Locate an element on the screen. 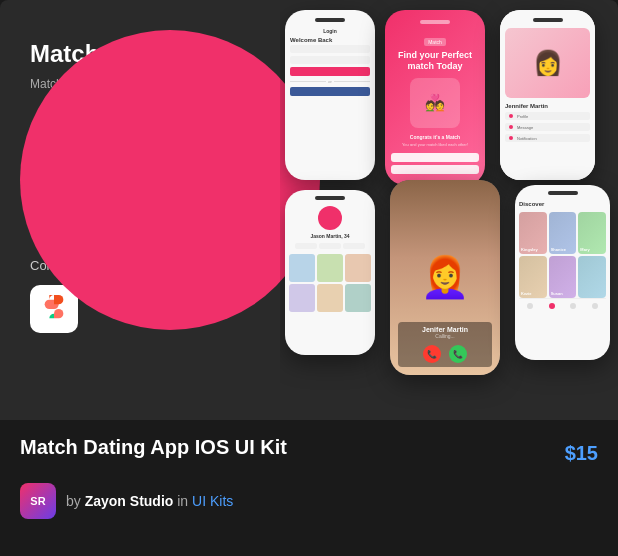 This screenshot has width=618, height=556. phone-login: Login Welcome Back or is located at coordinates (330, 95).